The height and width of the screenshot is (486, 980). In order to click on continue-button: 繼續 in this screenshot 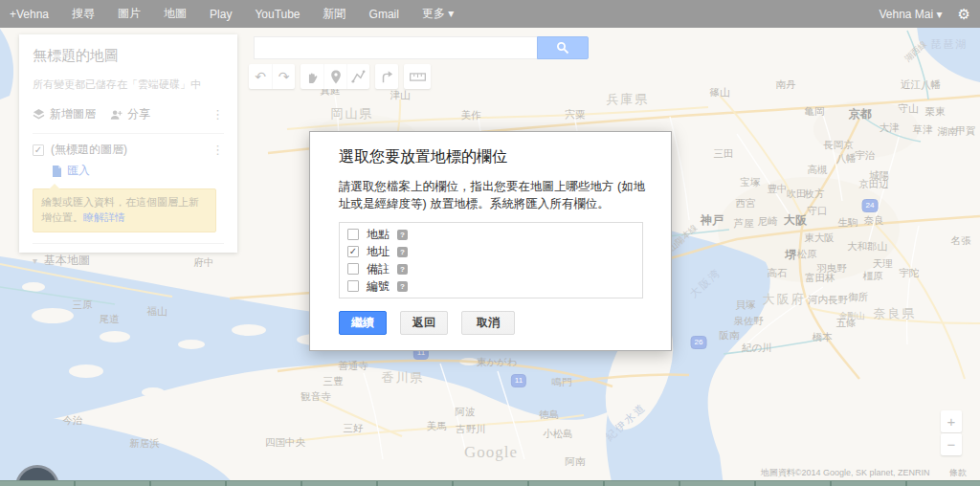, I will do `click(363, 323)`.